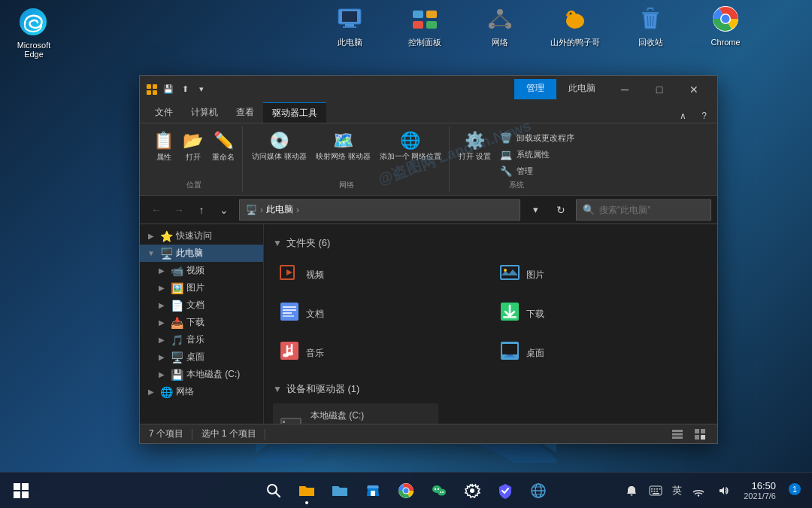 The height and width of the screenshot is (508, 812). I want to click on qa-dropdown-btn: ▾, so click(201, 90).